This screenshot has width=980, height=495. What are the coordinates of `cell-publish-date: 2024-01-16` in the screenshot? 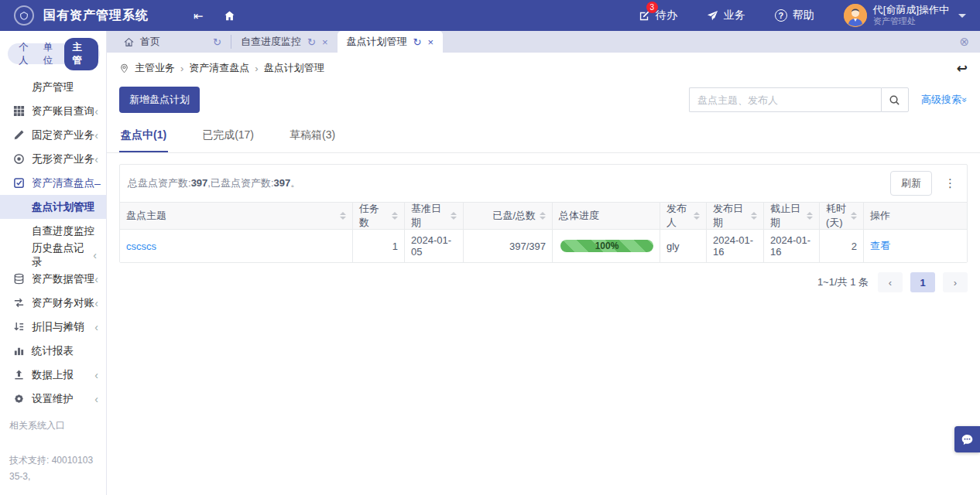 It's located at (735, 246).